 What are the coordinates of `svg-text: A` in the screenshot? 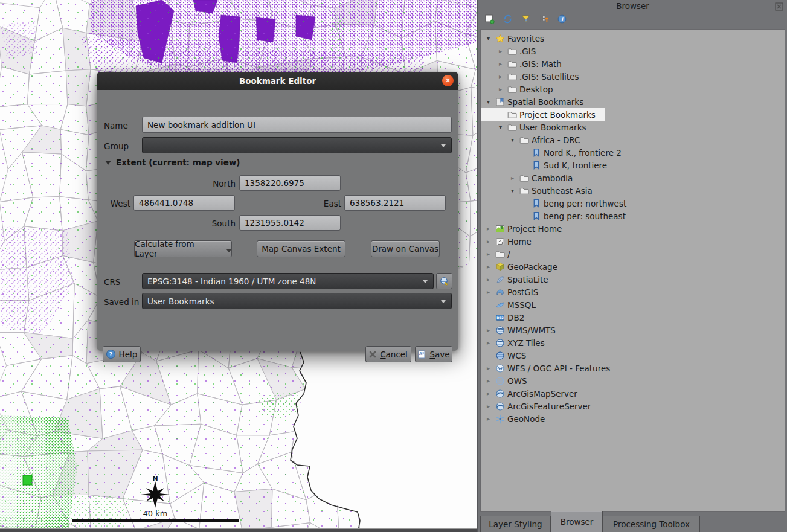 It's located at (420, 353).